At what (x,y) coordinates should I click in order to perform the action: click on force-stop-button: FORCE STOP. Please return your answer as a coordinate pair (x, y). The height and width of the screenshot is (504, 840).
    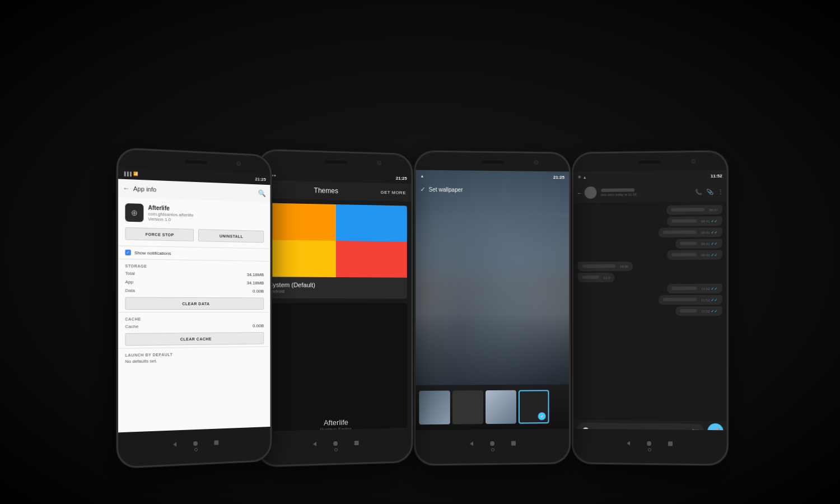
    Looking at the image, I should click on (159, 234).